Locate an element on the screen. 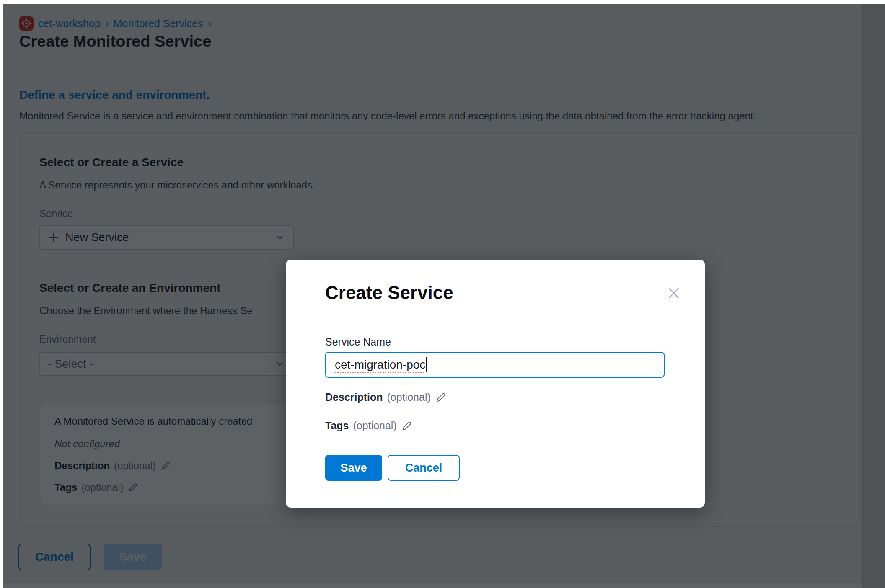 This screenshot has height=588, width=885. modal-save-button: Save is located at coordinates (354, 468).